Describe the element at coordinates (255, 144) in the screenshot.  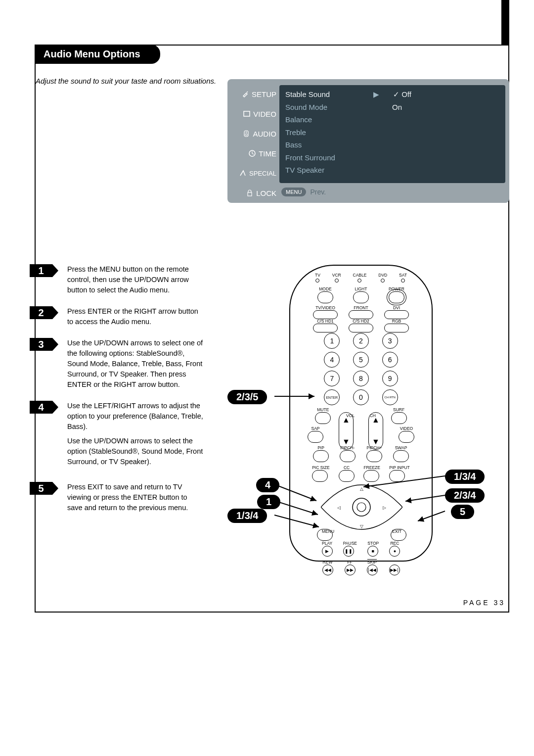
I see `osd-tabs: SETUP VIDEO AUDIO TIME SPECIAL LOCK` at that location.